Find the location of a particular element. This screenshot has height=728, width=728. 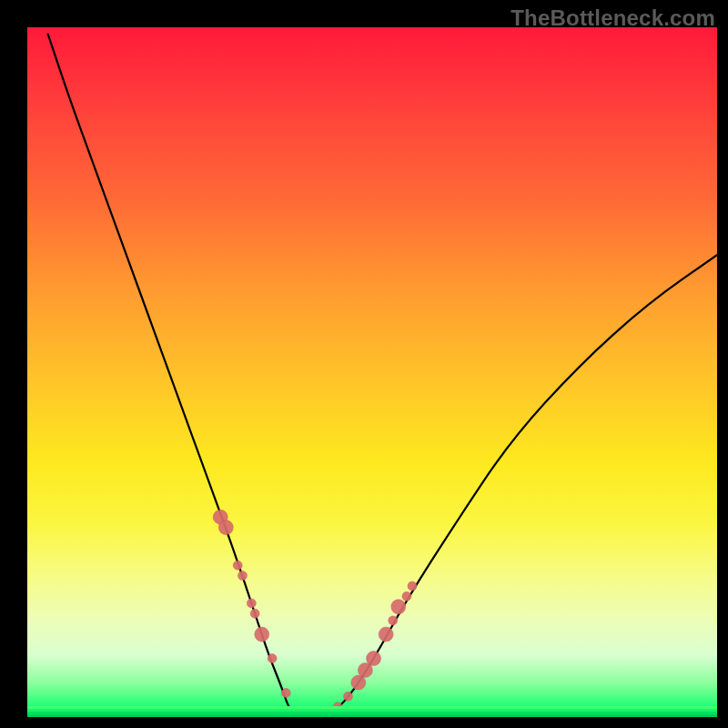

bottom-green-stripes is located at coordinates (372, 712).